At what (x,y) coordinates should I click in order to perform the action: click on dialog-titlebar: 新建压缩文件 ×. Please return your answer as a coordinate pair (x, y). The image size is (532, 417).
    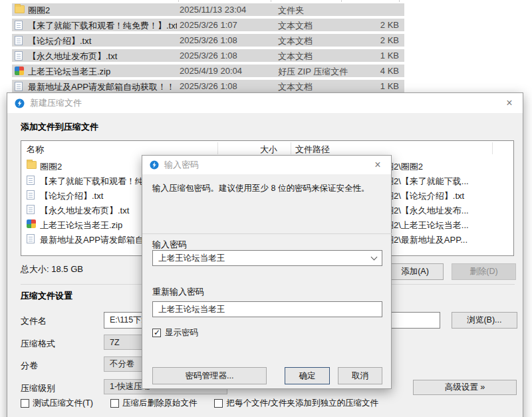
    Looking at the image, I should click on (265, 103).